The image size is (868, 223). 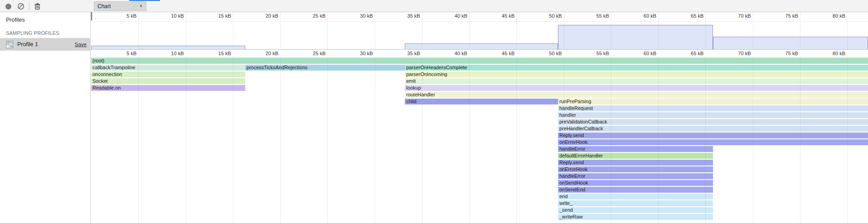 I want to click on flame-bar: _send, so click(x=635, y=210).